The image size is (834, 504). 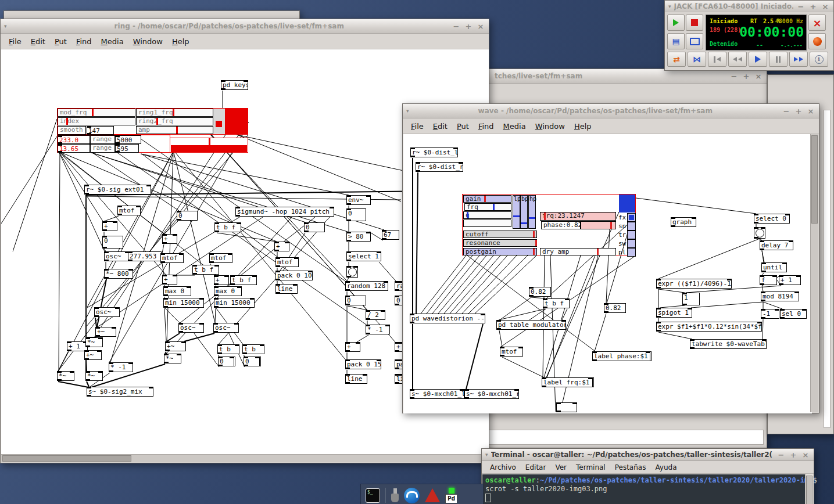 What do you see at coordinates (540, 291) in the screenshot?
I see `pd-number-box-0-82: 0.82` at bounding box center [540, 291].